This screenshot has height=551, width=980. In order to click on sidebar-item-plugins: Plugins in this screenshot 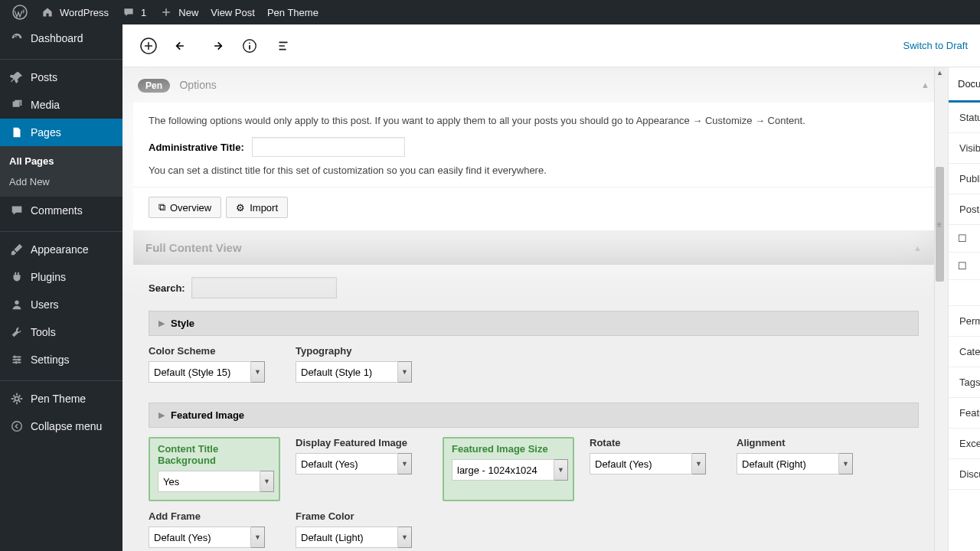, I will do `click(61, 277)`.